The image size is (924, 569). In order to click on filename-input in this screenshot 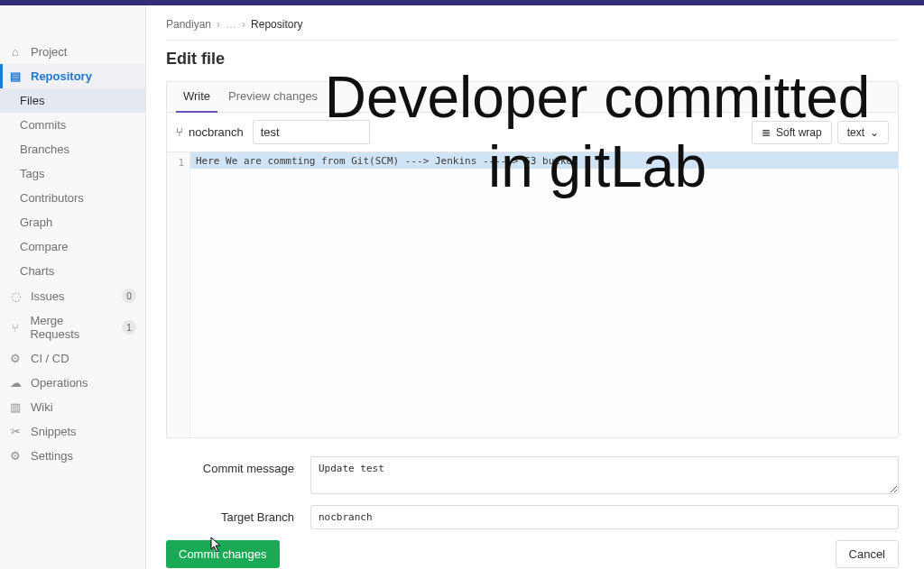, I will do `click(311, 132)`.